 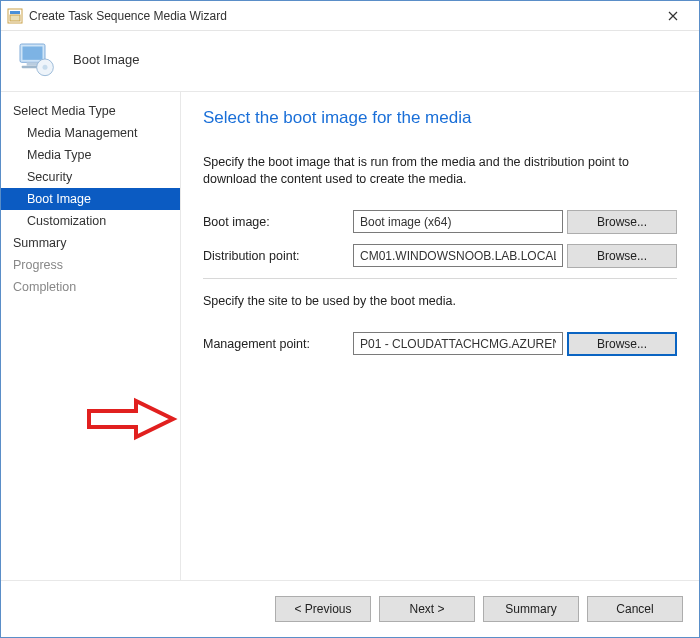 What do you see at coordinates (440, 302) in the screenshot?
I see `section2-text: Specify the site to be used by the boot …` at bounding box center [440, 302].